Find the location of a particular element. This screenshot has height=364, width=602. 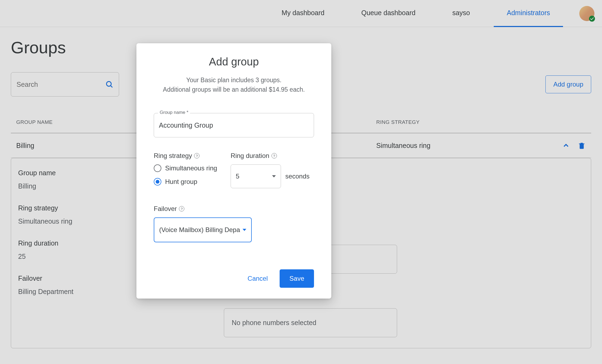

failover-select: (Voice Mailbox) Billing Department is located at coordinates (203, 230).